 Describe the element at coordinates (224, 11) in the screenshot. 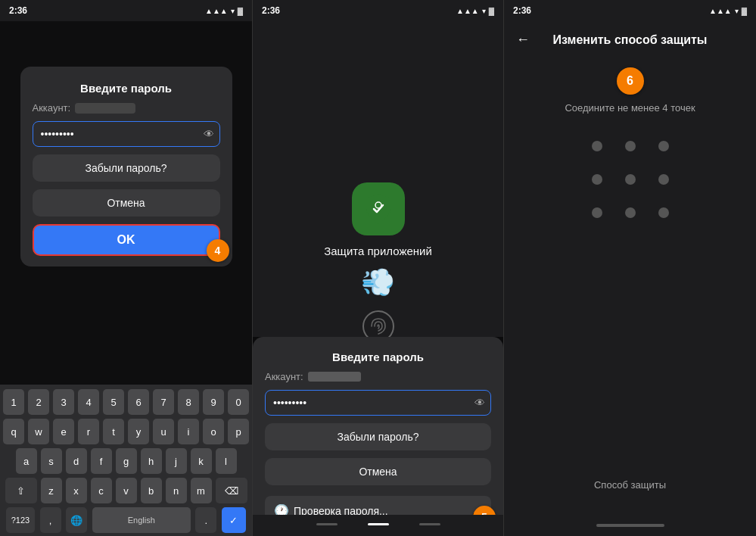

I see `left-status-icons: ▲▲▲ ▾ ▓` at that location.